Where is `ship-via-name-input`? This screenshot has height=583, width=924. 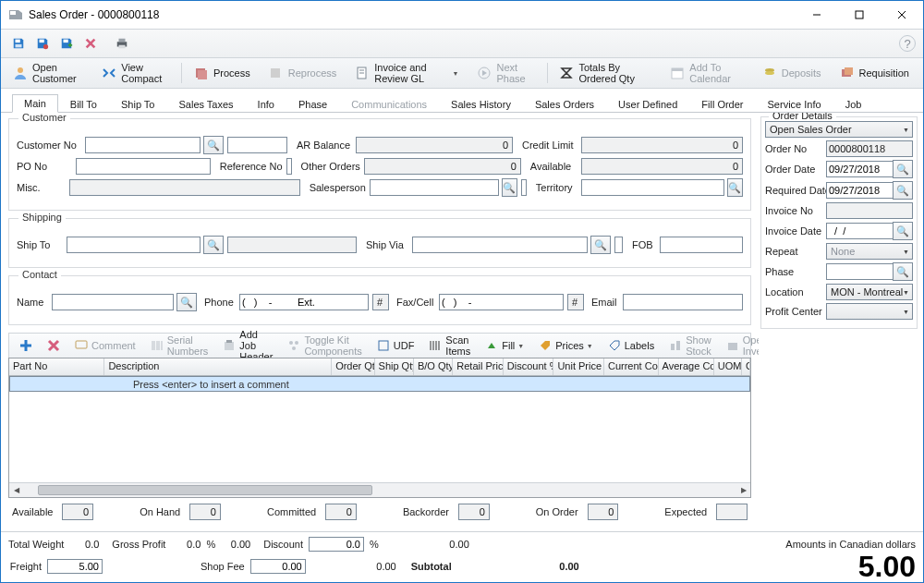 ship-via-name-input is located at coordinates (619, 245).